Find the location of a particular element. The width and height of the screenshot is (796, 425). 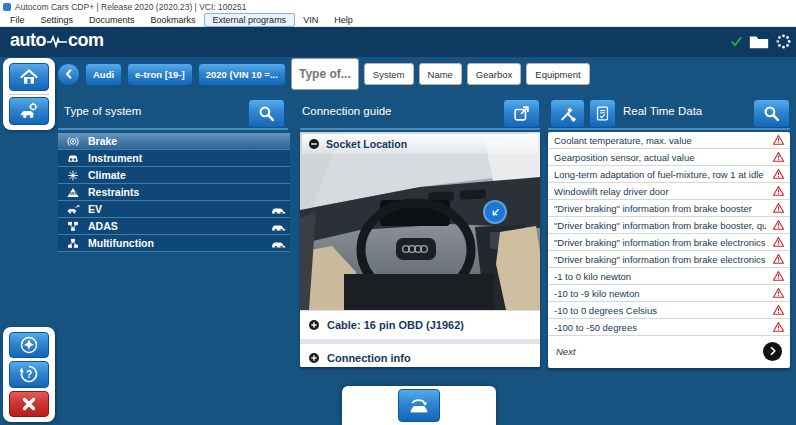

menu-item-help: Help is located at coordinates (344, 20).